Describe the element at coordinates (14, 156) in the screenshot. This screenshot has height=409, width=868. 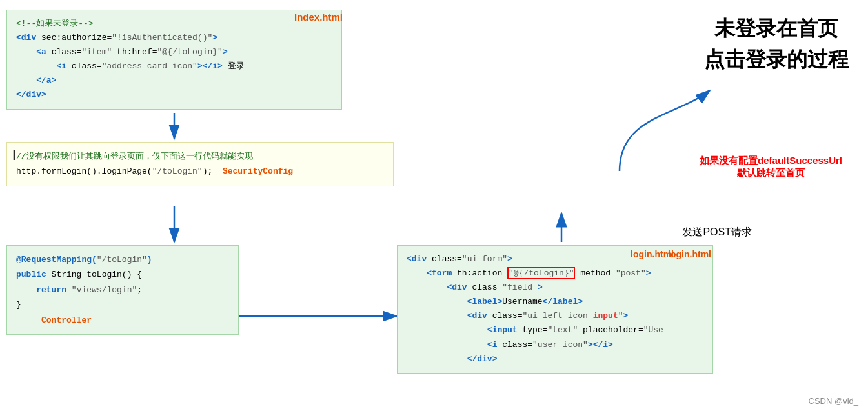
I see `cursor-indicator: |` at that location.